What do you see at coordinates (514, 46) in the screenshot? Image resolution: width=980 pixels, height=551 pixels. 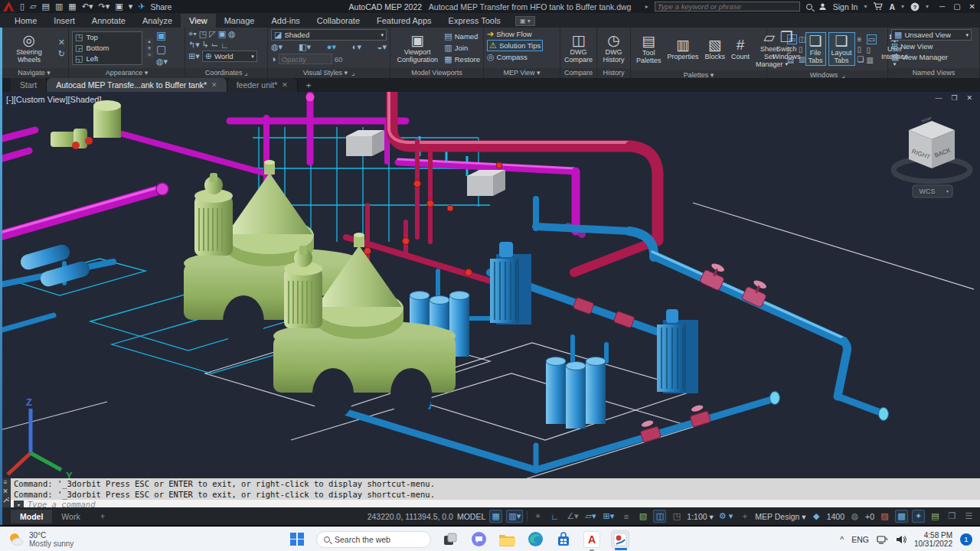 I see `solution-tips-button: ⚠Solution Tips` at bounding box center [514, 46].